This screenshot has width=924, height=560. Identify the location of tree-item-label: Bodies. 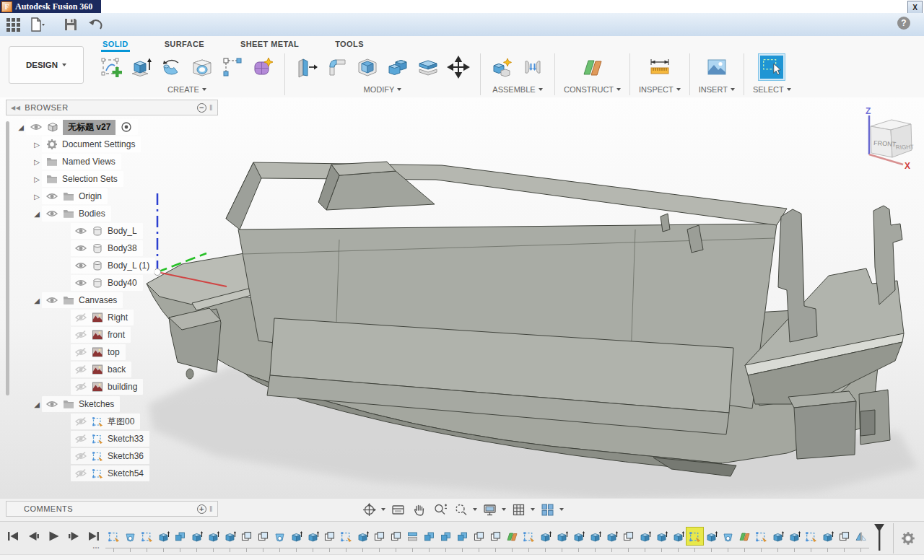
(92, 214).